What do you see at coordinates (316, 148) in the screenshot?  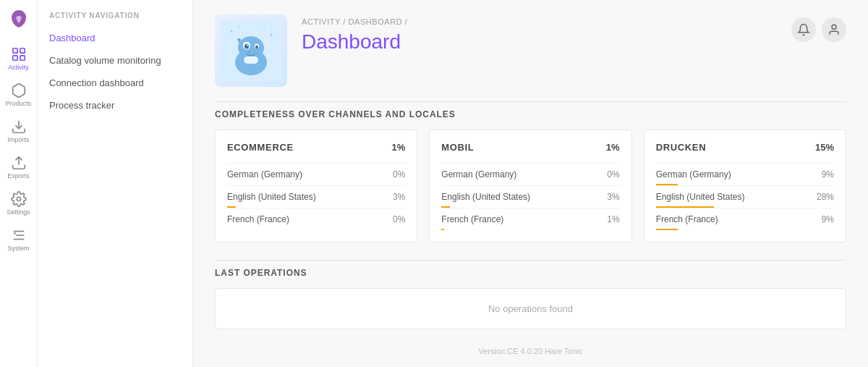 I see `channel-header-ecommerce: ECOMMERCE 1%` at bounding box center [316, 148].